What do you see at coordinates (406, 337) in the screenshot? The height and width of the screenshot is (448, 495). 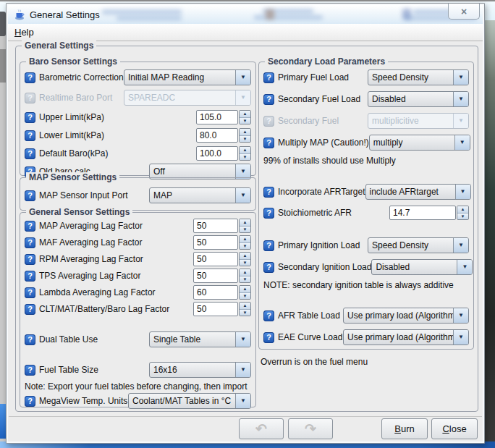 I see `eae-curve-load-select: Use primary load (Algorithm) ▼` at bounding box center [406, 337].